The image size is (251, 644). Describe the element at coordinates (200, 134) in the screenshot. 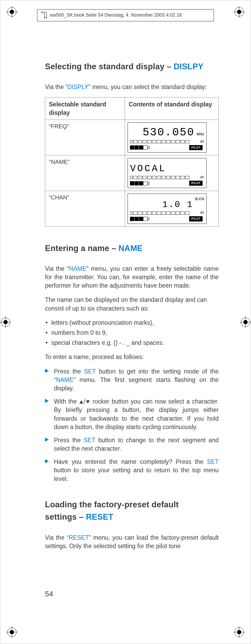

I see `lcd-unit: MHz` at that location.